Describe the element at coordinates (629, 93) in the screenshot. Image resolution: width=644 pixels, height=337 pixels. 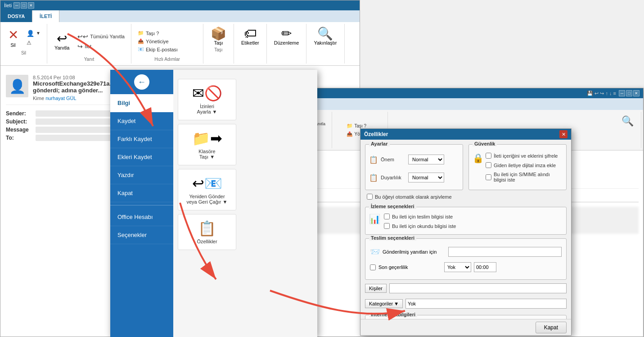
I see `fg-maximize-btn: □` at that location.